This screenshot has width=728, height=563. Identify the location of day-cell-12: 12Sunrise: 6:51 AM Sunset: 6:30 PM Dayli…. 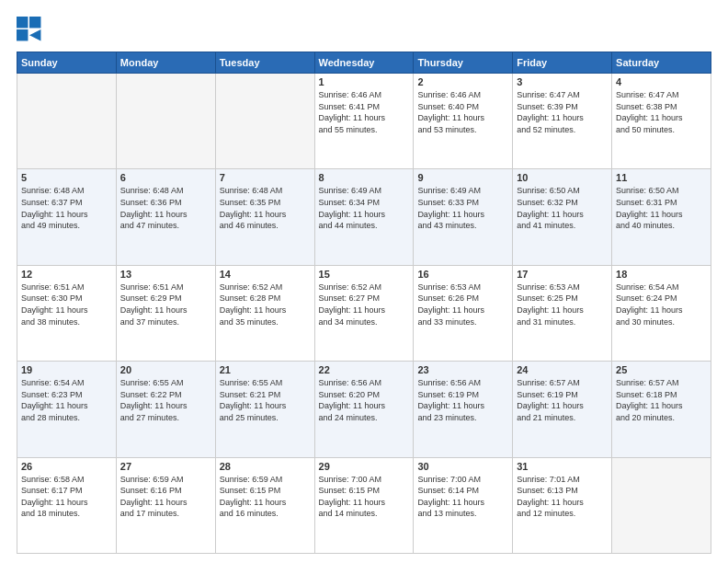
(67, 313).